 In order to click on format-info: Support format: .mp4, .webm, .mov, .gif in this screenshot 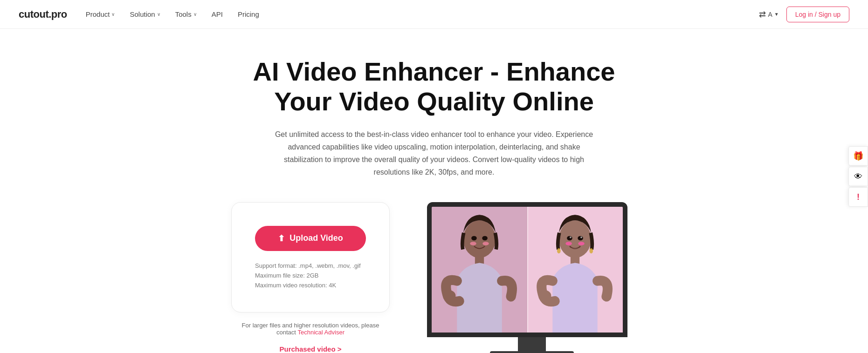, I will do `click(308, 265)`.